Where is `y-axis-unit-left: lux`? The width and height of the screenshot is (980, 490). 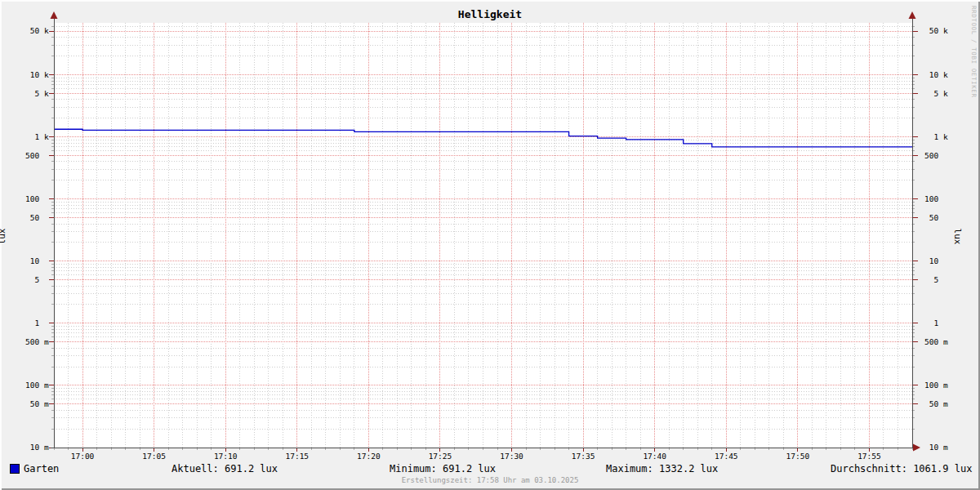 y-axis-unit-left: lux is located at coordinates (3, 237).